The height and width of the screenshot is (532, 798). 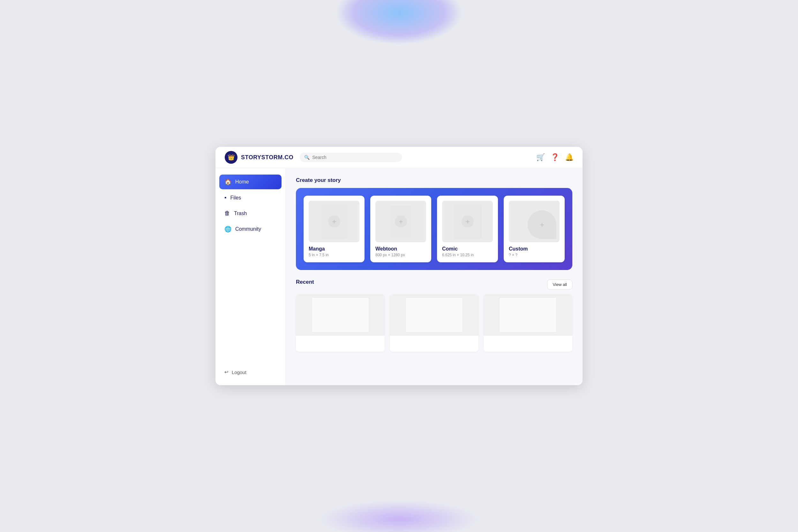 What do you see at coordinates (250, 182) in the screenshot?
I see `sidebar-item-home: 🏠 Home` at bounding box center [250, 182].